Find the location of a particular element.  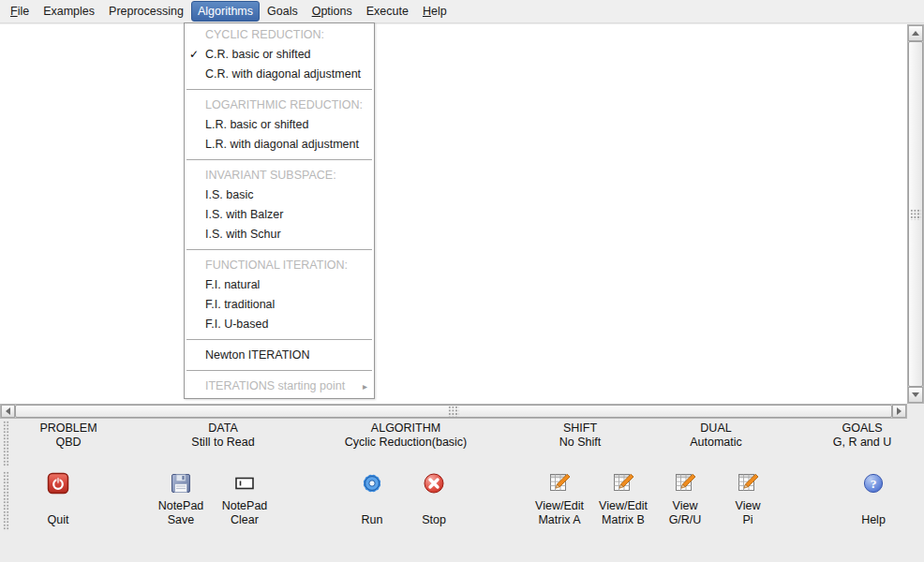

scroll-up-button is located at coordinates (916, 34).